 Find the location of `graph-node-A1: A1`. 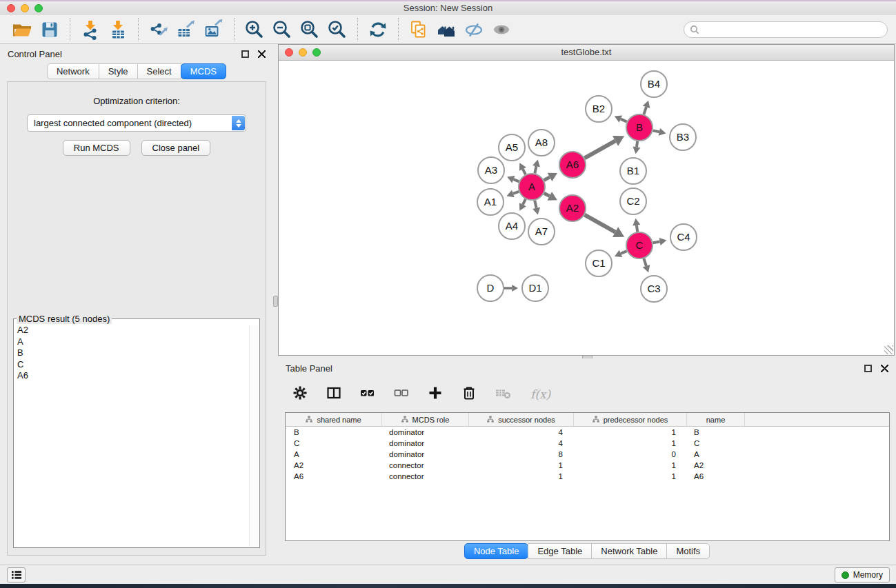

graph-node-A1: A1 is located at coordinates (490, 202).